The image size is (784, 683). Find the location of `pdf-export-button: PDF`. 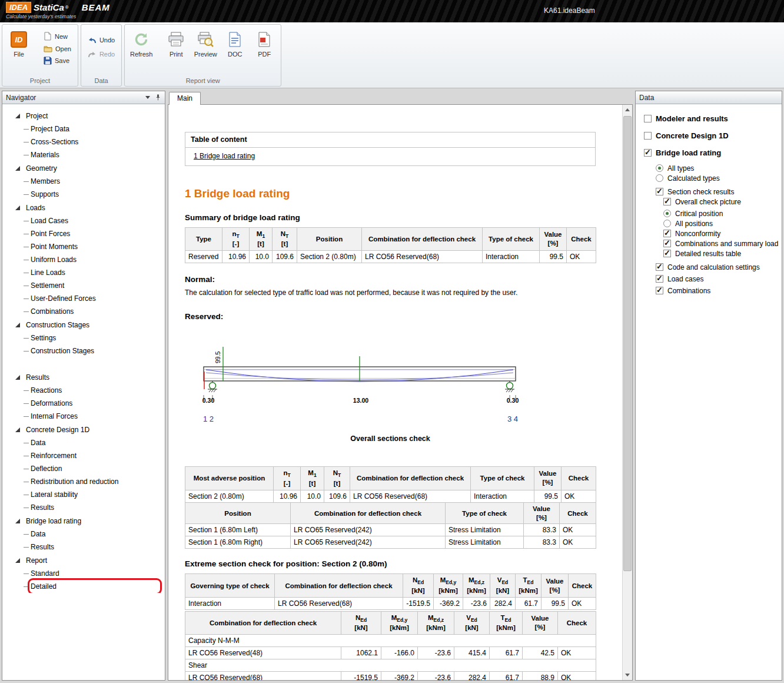

pdf-export-button: PDF is located at coordinates (264, 44).